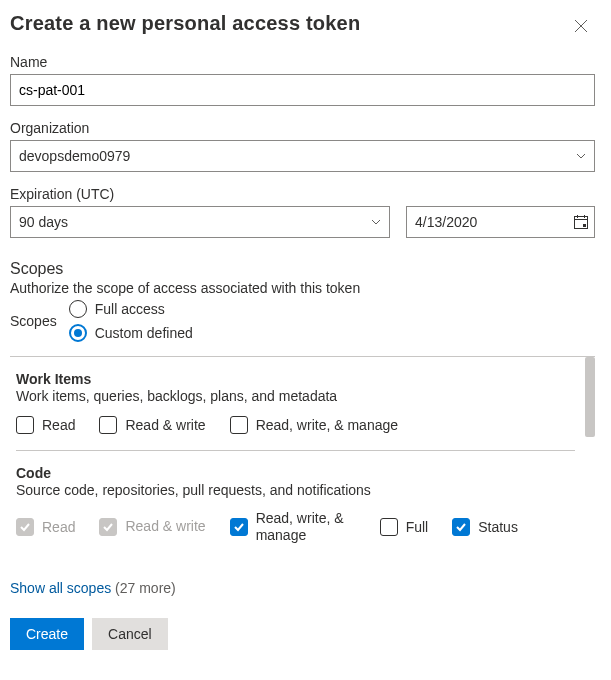 This screenshot has height=680, width=611. I want to click on scopes-heading: Scopes, so click(302, 269).